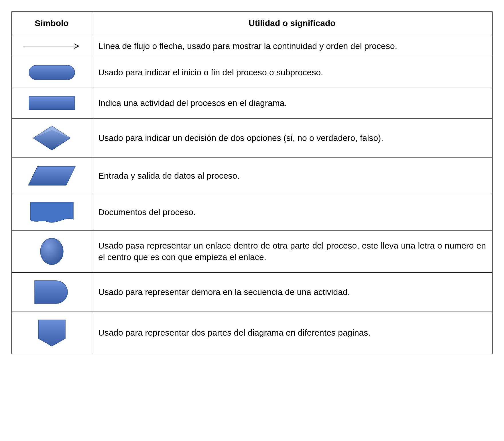 This screenshot has height=441, width=504. I want to click on data-icon, so click(52, 176).